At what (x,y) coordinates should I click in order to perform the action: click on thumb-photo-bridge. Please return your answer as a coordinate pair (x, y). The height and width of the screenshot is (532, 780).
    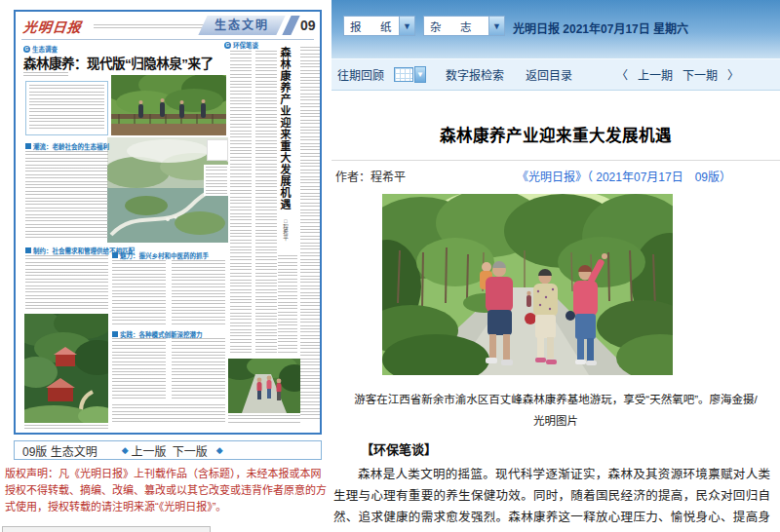
    Looking at the image, I should click on (169, 105).